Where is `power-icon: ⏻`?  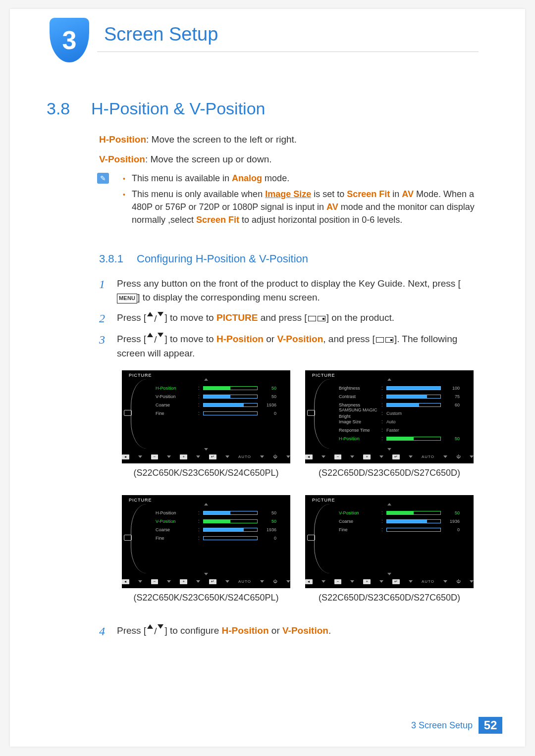 power-icon: ⏻ is located at coordinates (275, 457).